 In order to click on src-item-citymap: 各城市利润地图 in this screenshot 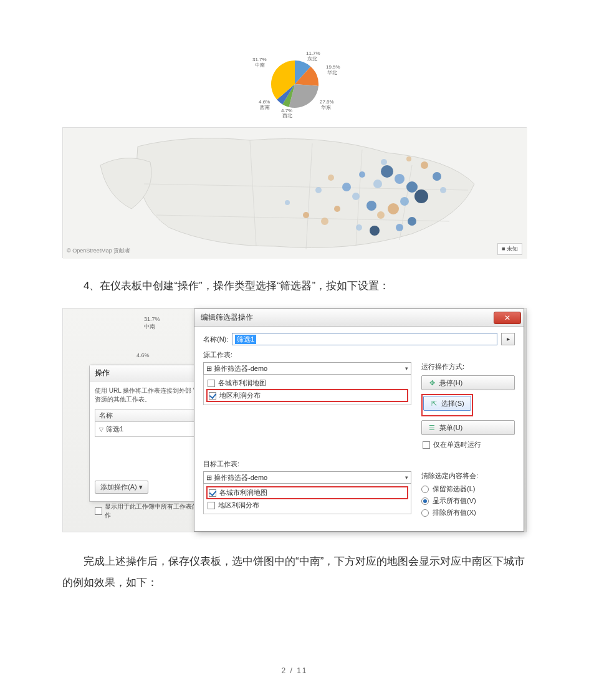, I will do `click(307, 383)`.